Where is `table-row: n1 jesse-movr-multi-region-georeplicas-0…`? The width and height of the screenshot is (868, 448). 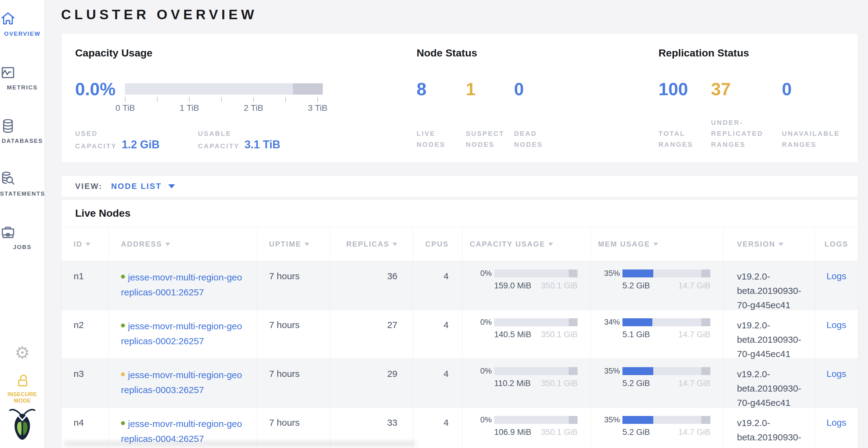
table-row: n1 jesse-movr-multi-region-georeplicas-0… is located at coordinates (460, 285).